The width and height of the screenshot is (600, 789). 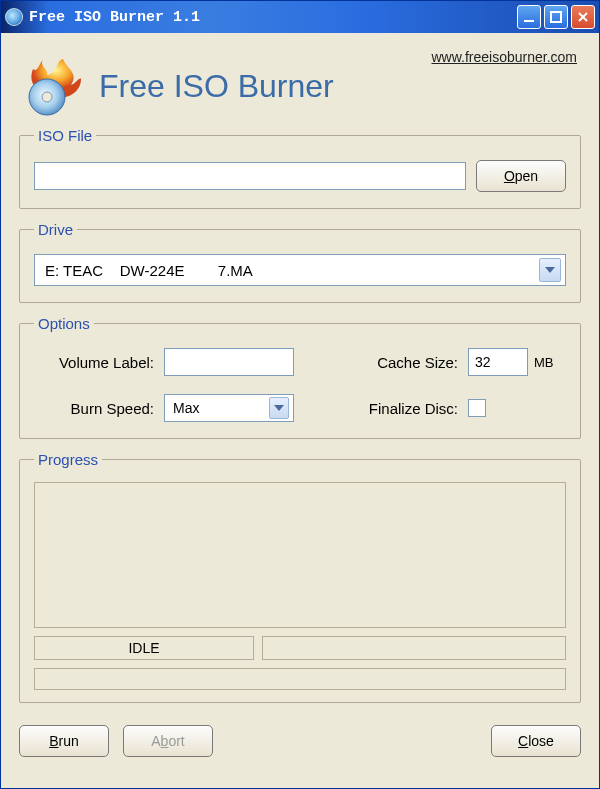 What do you see at coordinates (529, 17) in the screenshot?
I see `minimize-button` at bounding box center [529, 17].